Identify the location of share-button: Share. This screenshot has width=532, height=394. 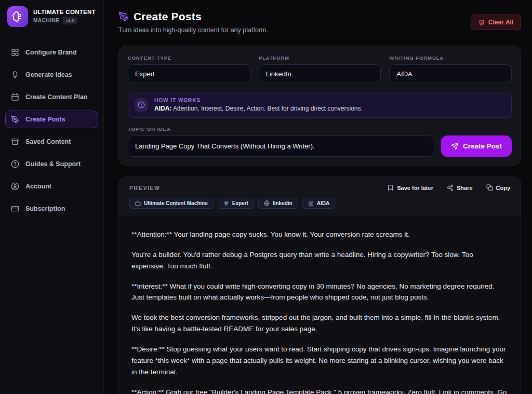
(460, 188).